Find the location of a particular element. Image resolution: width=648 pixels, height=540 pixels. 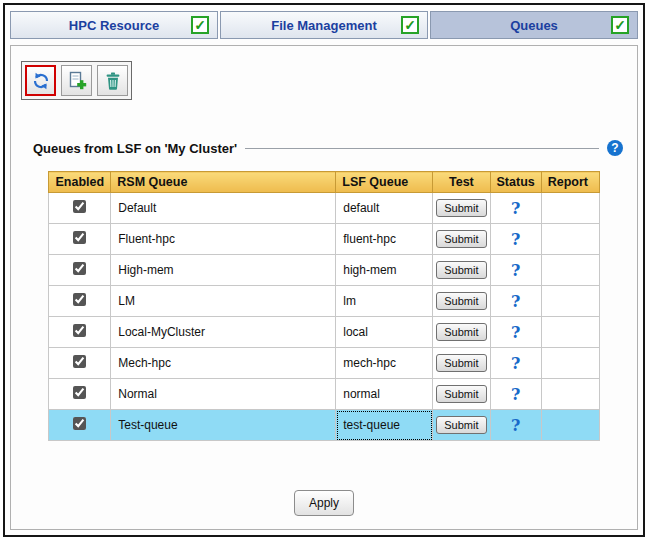

rsm-queue-cell: LM is located at coordinates (224, 302).